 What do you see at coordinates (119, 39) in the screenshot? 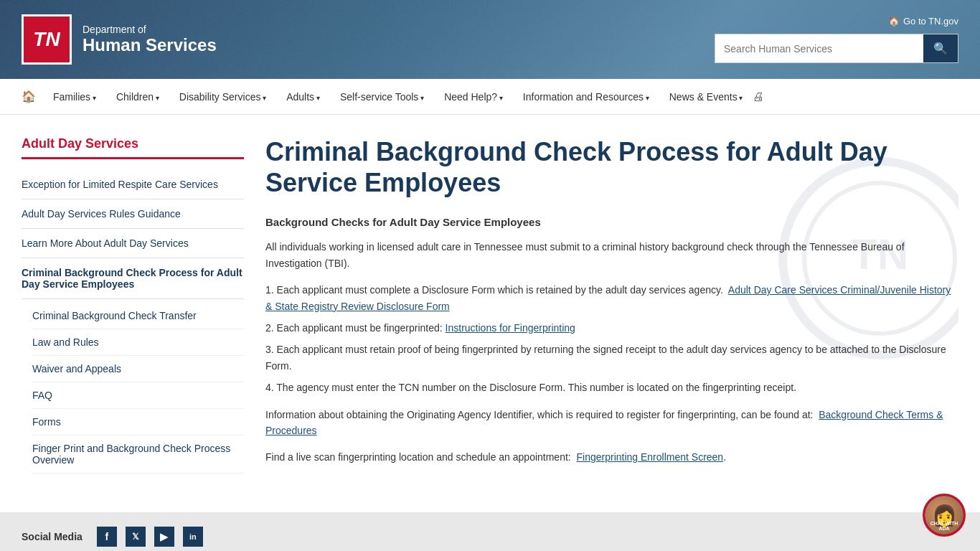
I see `logo-area: TN Department of Human Services` at bounding box center [119, 39].